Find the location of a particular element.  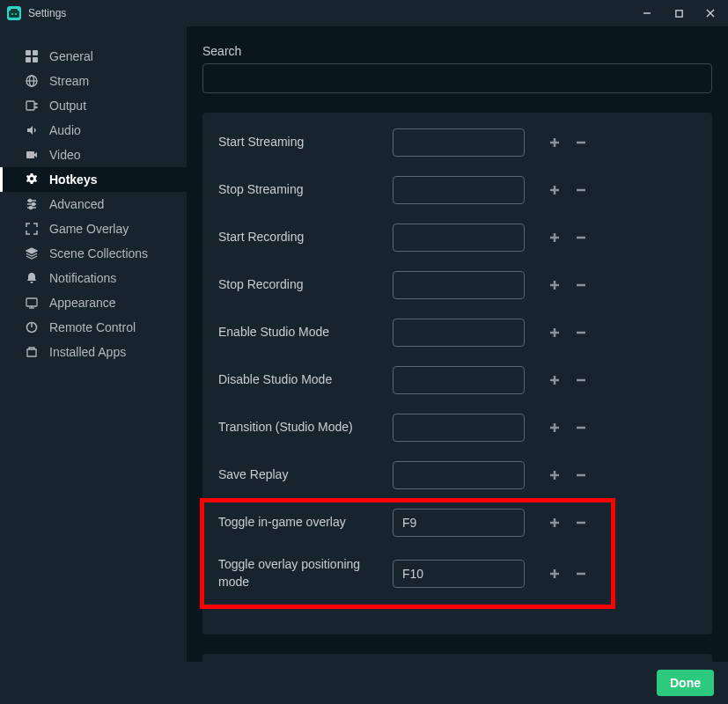

minimize-button is located at coordinates (647, 13).